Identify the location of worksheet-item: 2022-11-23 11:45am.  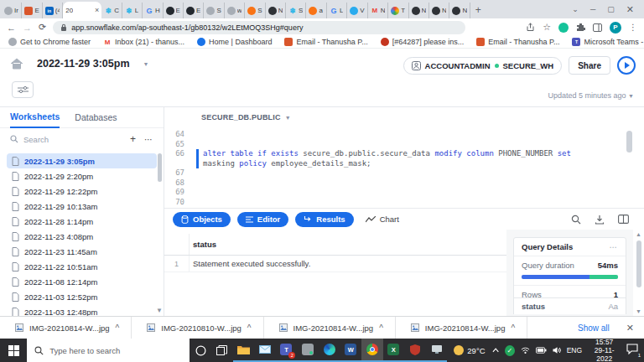
(82, 251).